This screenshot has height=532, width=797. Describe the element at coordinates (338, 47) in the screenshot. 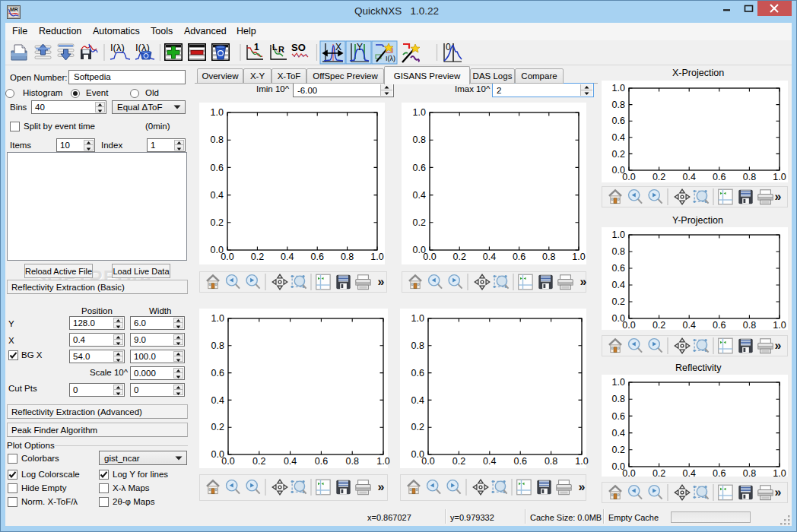

I see `svg-text: X` at that location.